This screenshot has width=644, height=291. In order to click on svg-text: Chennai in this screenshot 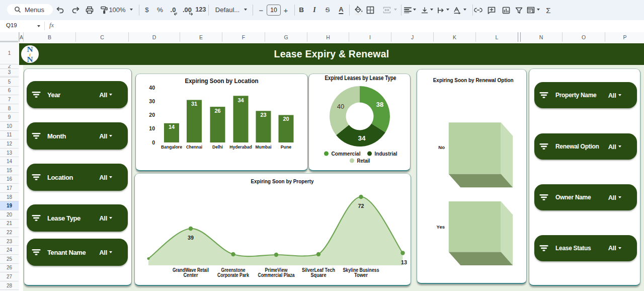, I will do `click(194, 147)`.